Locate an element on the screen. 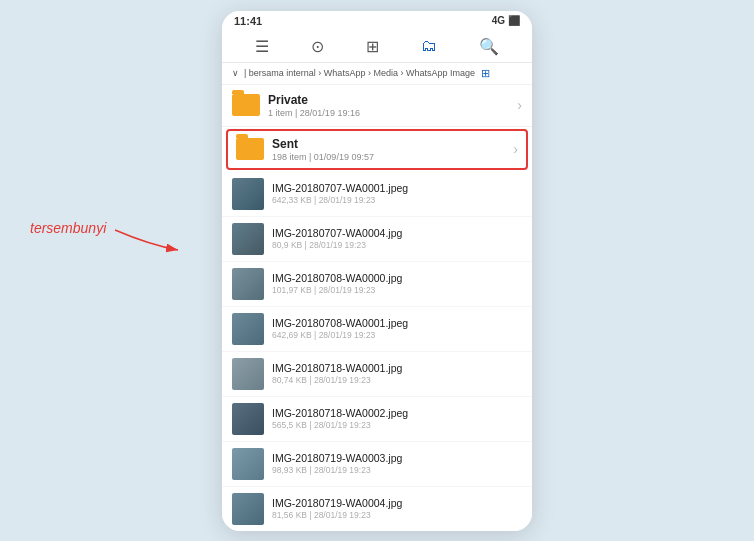 The image size is (754, 541). file-info-4: IMG-20180708-WA0001.jpeg 642,69 KB | 28/… is located at coordinates (397, 328).